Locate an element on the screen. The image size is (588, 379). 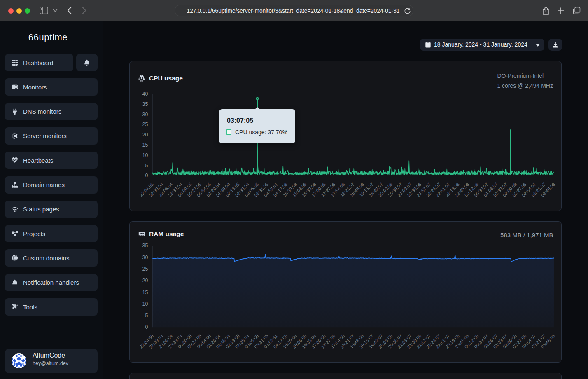
svg-text: 40 is located at coordinates (145, 94).